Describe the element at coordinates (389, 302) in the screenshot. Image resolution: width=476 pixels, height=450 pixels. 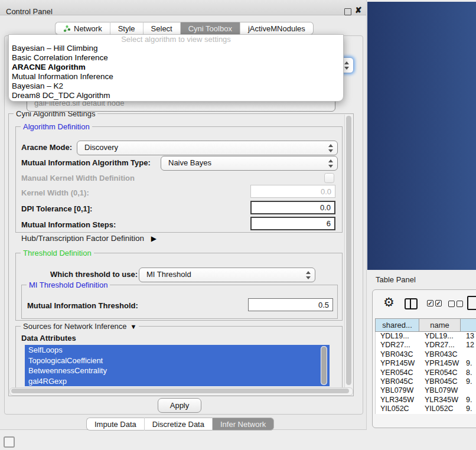
I see `gear-icon: ⚙` at that location.